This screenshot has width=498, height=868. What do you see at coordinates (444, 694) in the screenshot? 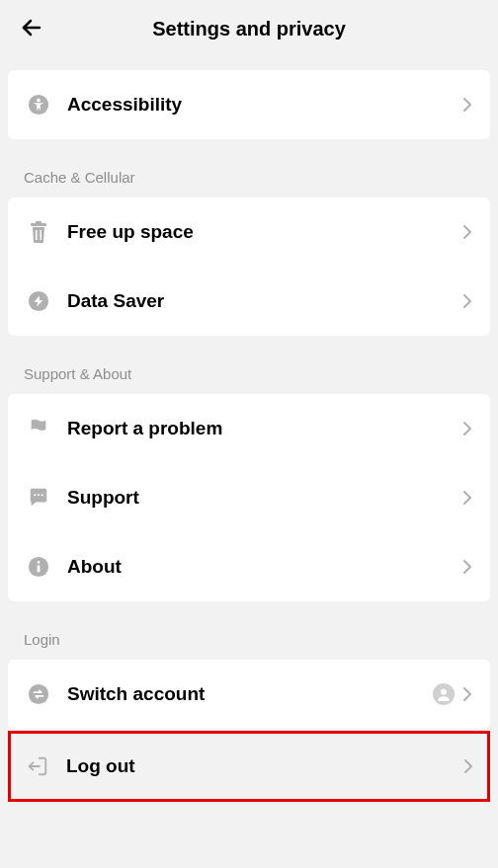
I see `avatar-icon` at bounding box center [444, 694].